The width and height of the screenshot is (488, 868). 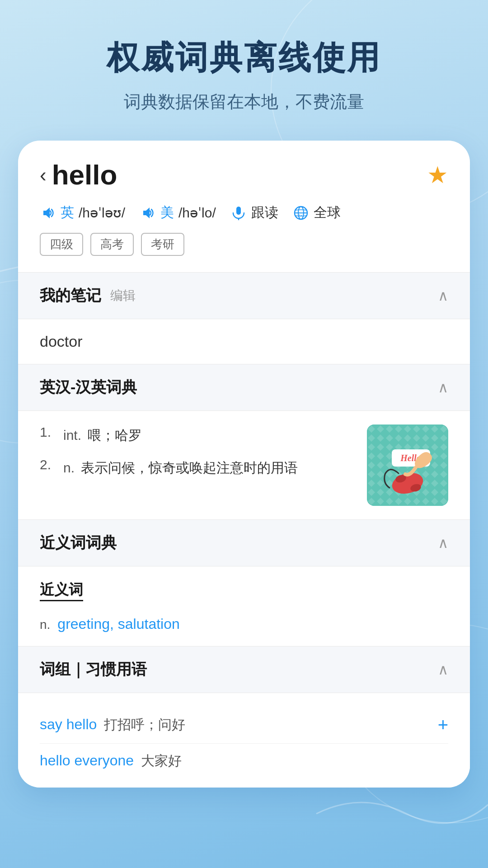 I want to click on us-speaker-icon, so click(x=148, y=213).